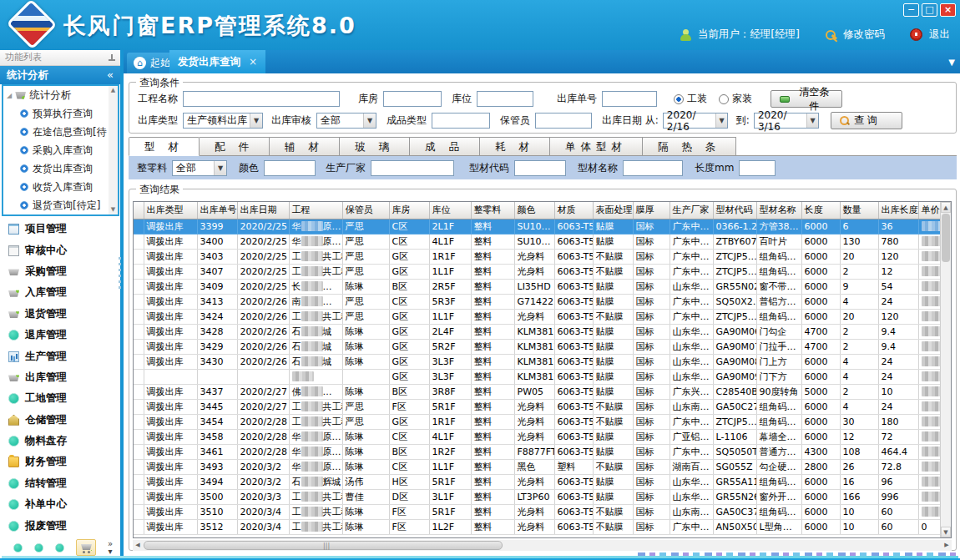  I want to click on sidebar-item-项目管理: 项目管理, so click(60, 229).